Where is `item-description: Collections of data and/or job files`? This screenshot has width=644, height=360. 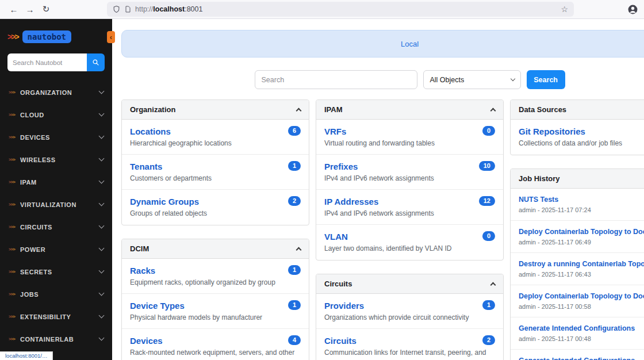 item-description: Collections of data and/or job files is located at coordinates (581, 144).